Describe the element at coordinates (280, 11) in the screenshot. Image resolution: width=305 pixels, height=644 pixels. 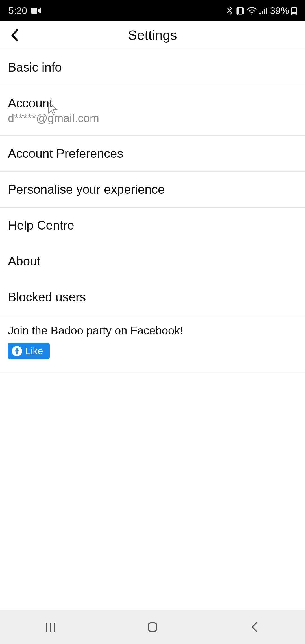
I see `battery-percent: 39%` at that location.